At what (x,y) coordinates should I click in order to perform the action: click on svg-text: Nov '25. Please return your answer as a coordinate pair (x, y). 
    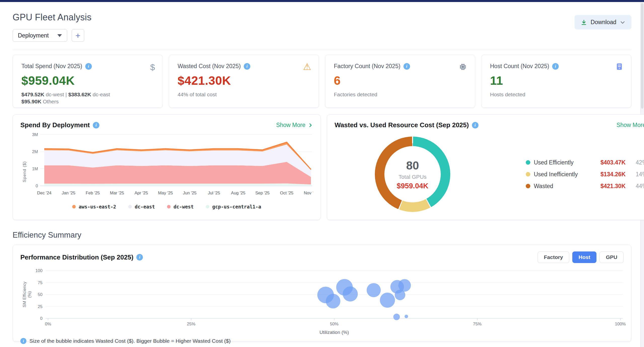
    Looking at the image, I should click on (308, 193).